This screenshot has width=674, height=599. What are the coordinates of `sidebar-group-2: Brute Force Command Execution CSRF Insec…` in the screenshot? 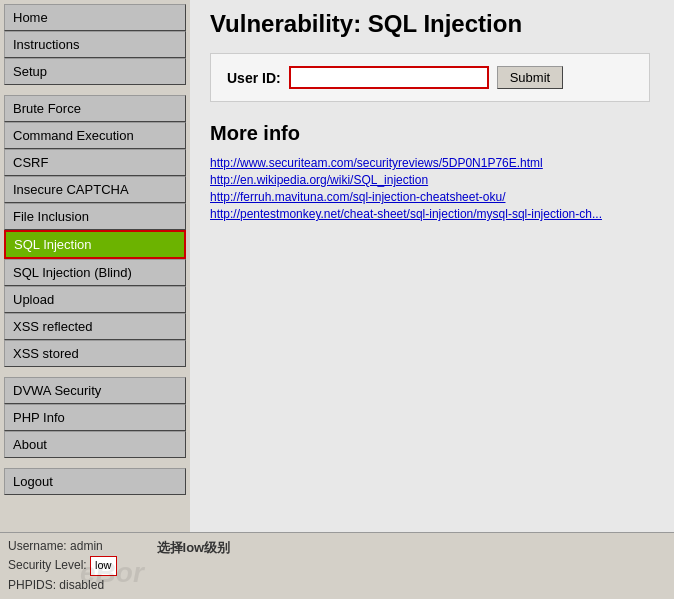 It's located at (95, 231).